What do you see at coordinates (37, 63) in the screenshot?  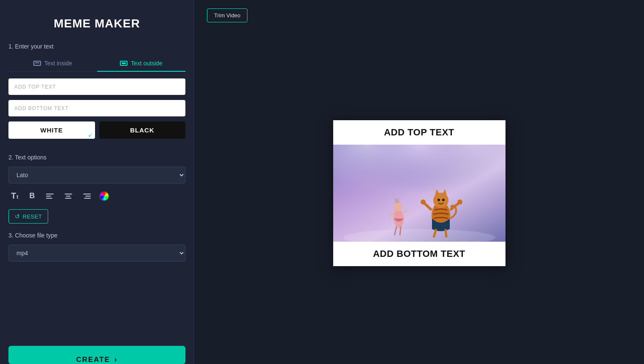 I see `text-inside-icon` at bounding box center [37, 63].